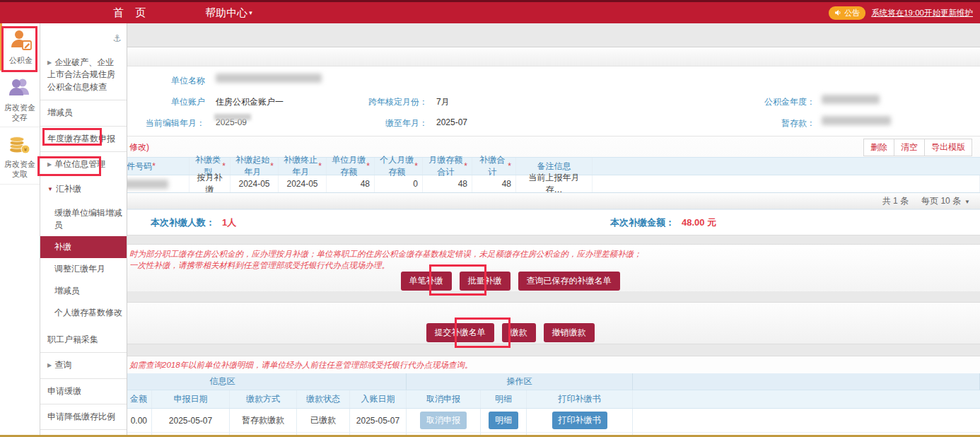  What do you see at coordinates (83, 229) in the screenshot?
I see `secondary-sidebar: ⚓ ▶企业破产、企业上市合法合规住房公积金信息核查 增减员 年度缴存基数申报 ▶…` at bounding box center [83, 229].